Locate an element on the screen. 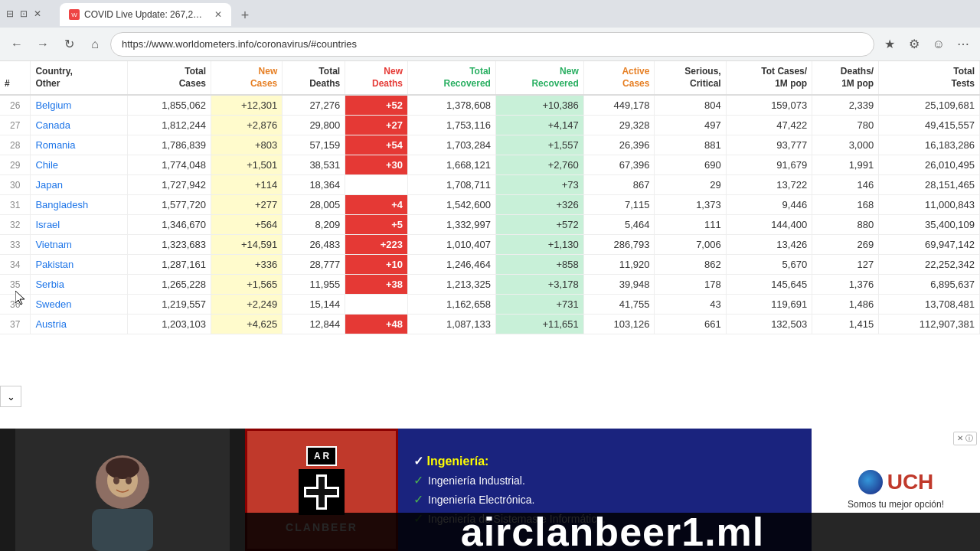 Image resolution: width=980 pixels, height=551 pixels. bookmark-star-button: ★ is located at coordinates (890, 44).